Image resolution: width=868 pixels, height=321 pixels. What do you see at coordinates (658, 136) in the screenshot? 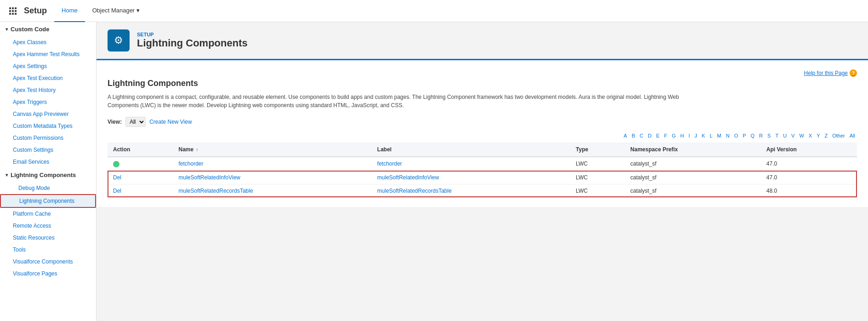
I see `alpha-filter-e: E` at bounding box center [658, 136].